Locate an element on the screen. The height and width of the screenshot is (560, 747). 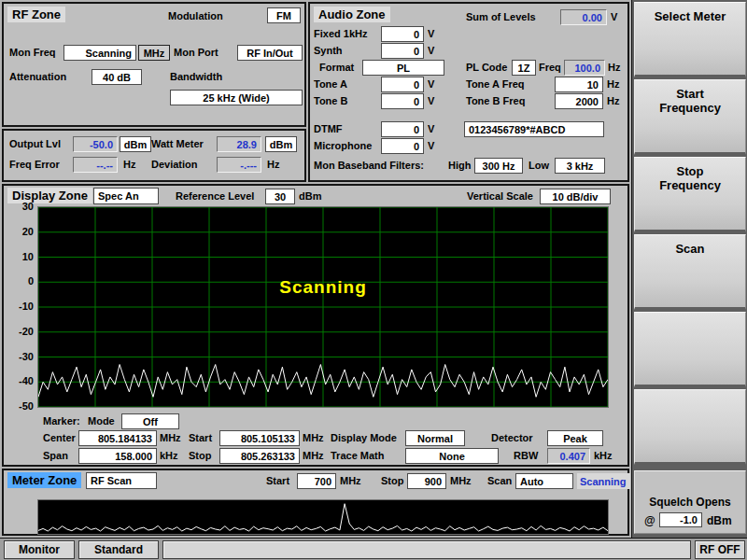
tone-b-unit: V is located at coordinates (431, 101).